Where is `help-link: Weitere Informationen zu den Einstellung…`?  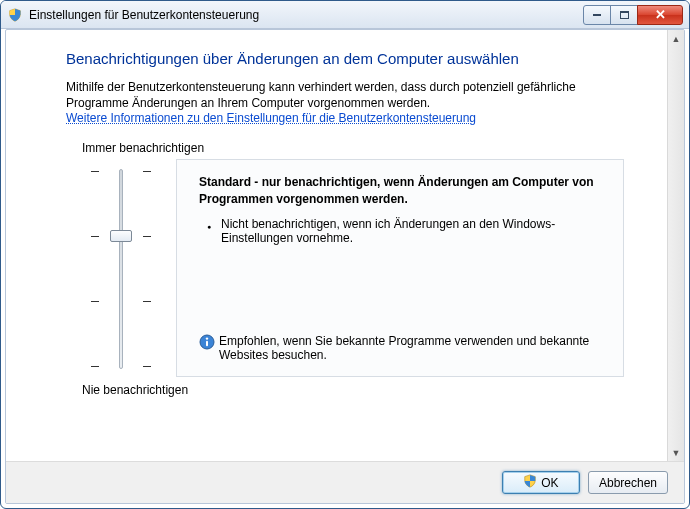 help-link: Weitere Informationen zu den Einstellung… is located at coordinates (271, 118).